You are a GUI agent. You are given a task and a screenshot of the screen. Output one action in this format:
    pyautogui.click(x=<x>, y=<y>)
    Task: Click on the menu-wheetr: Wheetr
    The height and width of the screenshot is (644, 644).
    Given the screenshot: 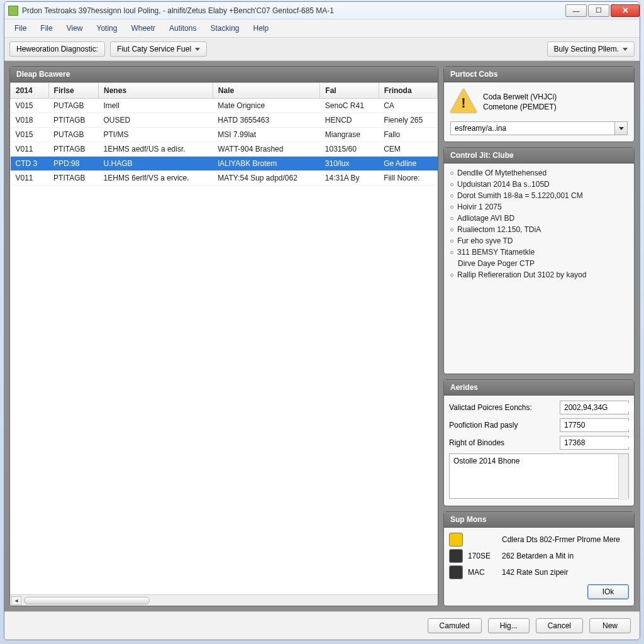 What is the action you would take?
    pyautogui.click(x=143, y=28)
    